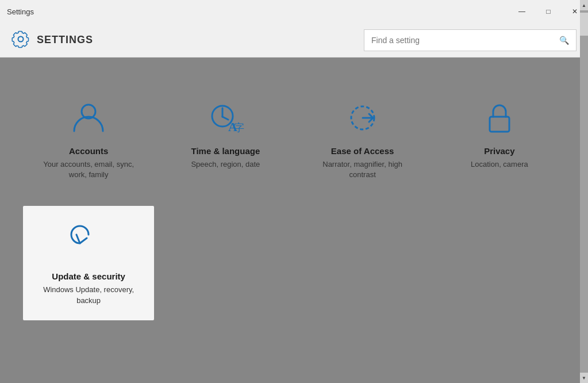  What do you see at coordinates (225, 164) in the screenshot?
I see `time-language-desc: Speech, region, date` at bounding box center [225, 164].